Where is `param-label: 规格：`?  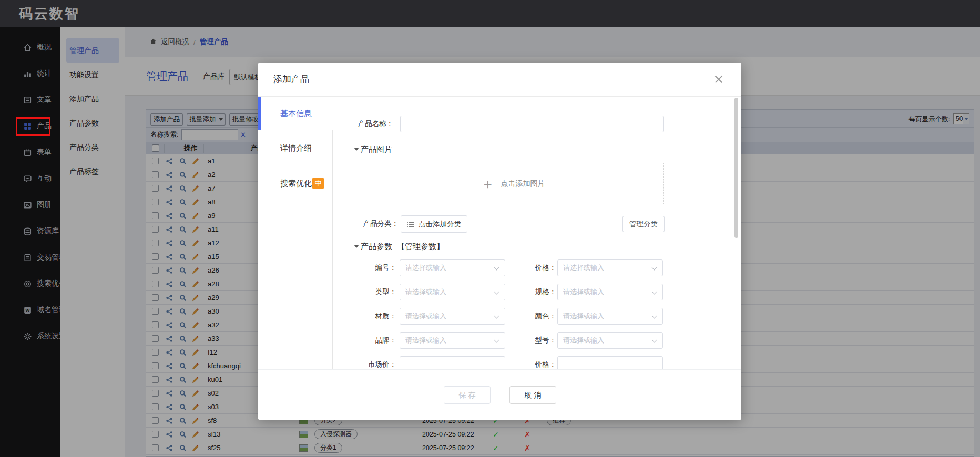
param-label: 规格： is located at coordinates (528, 292).